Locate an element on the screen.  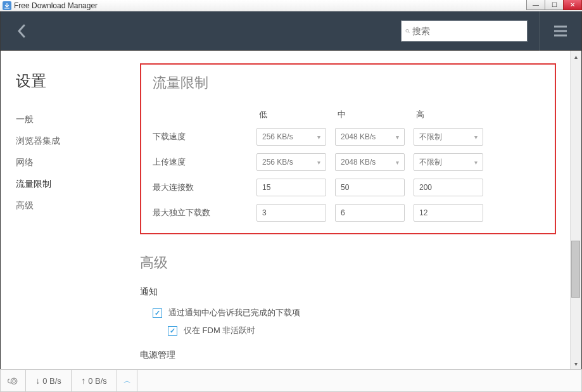
search-input is located at coordinates (467, 31).